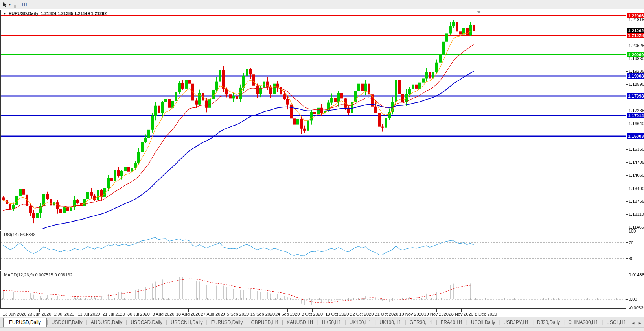 The image size is (644, 331). Describe the element at coordinates (315, 322) in the screenshot. I see `chart-tabs: EURUSD,Daily|USDCHF,Daily|AUDUSD,Daily|U…` at that location.